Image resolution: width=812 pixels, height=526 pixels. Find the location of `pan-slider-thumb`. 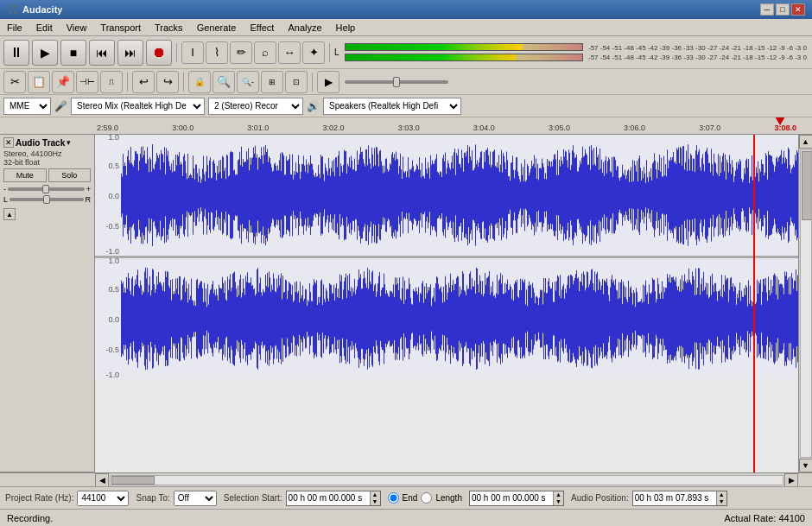

pan-slider-thumb is located at coordinates (47, 200).